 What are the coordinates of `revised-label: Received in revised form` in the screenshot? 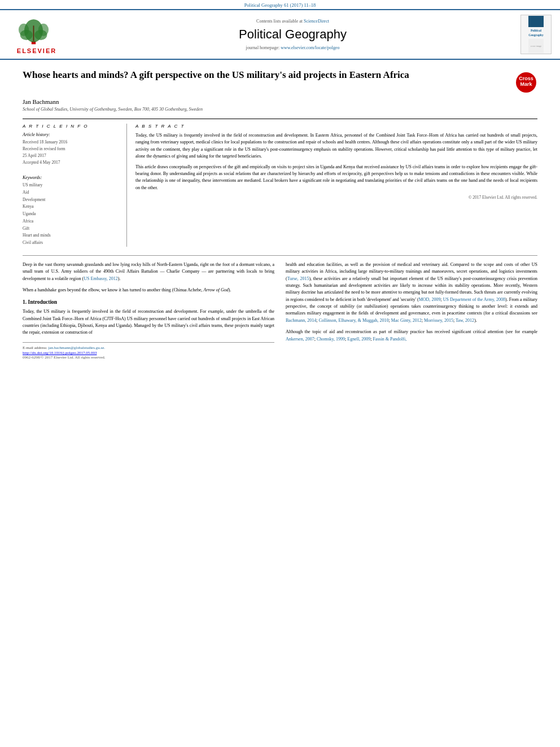 It's located at (44, 149).